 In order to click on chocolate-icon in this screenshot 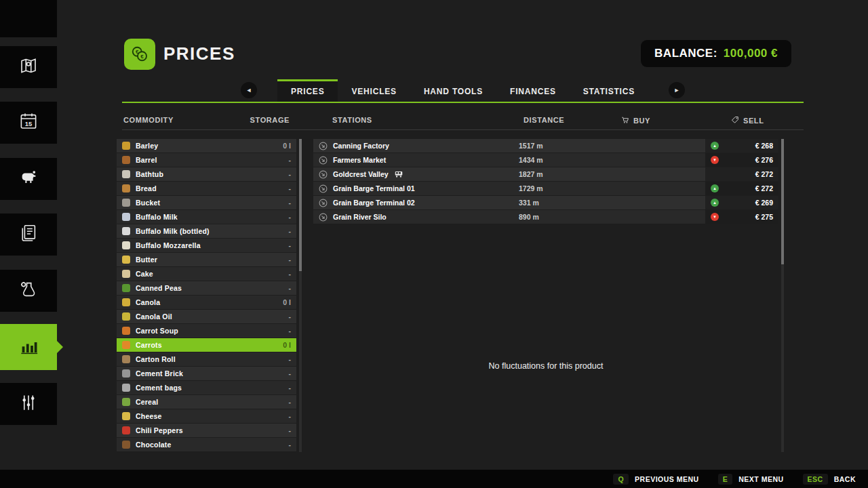, I will do `click(126, 445)`.